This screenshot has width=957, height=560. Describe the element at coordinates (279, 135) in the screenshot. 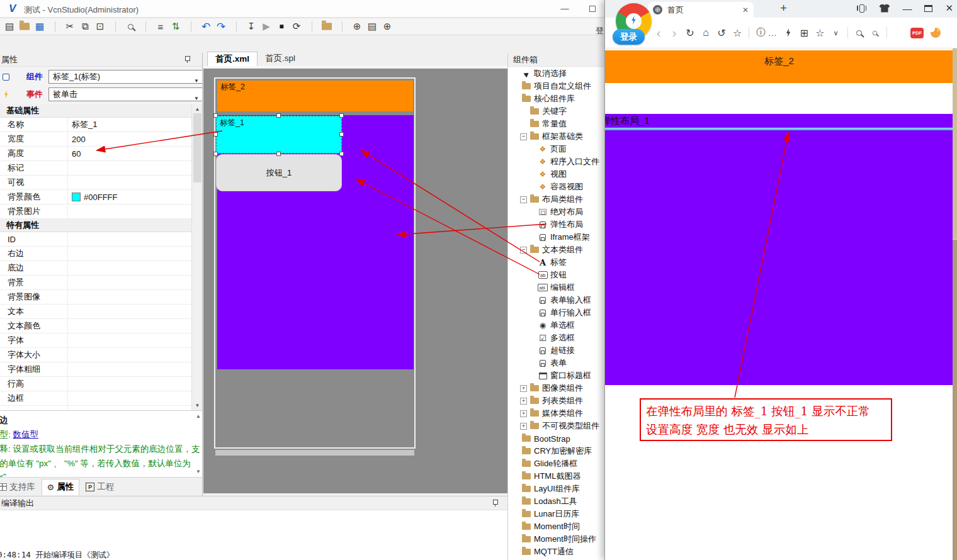

I see `canvas-label1-selected: 标签_1` at that location.